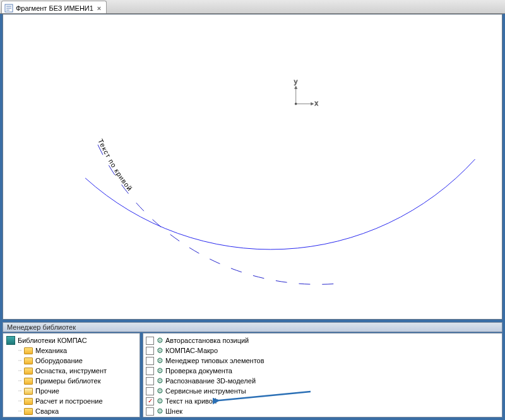 The height and width of the screenshot is (420, 505). Describe the element at coordinates (52, 340) in the screenshot. I see `tree-root-label: Библиотеки КОМПАС` at that location.